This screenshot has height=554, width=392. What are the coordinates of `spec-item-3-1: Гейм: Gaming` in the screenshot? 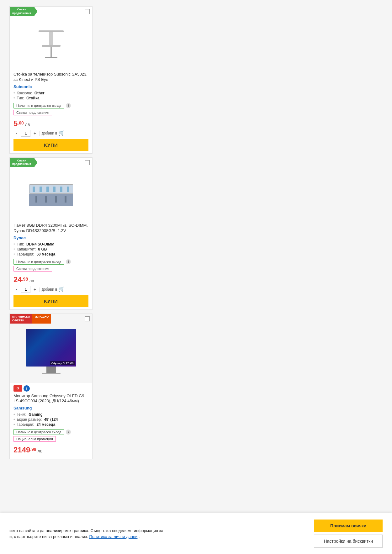 It's located at (51, 414).